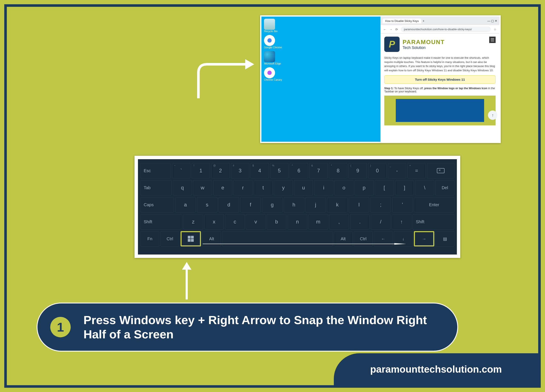  What do you see at coordinates (440, 64) in the screenshot?
I see `article-intro: Sticky Keys on laptop keyboard make it e…` at bounding box center [440, 64].